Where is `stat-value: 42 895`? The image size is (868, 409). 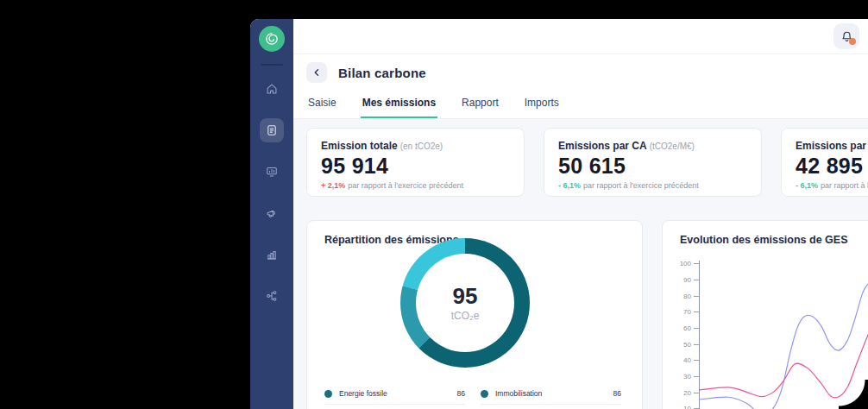
stat-value: 42 895 is located at coordinates (832, 166).